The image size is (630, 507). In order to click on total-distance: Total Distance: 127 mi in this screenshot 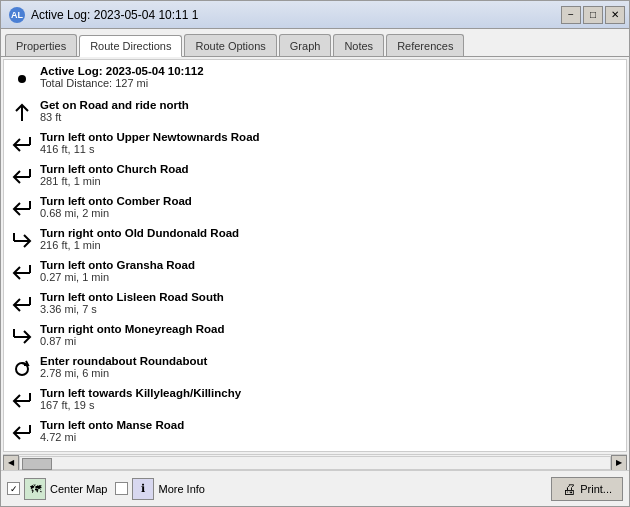, I will do `click(331, 83)`.